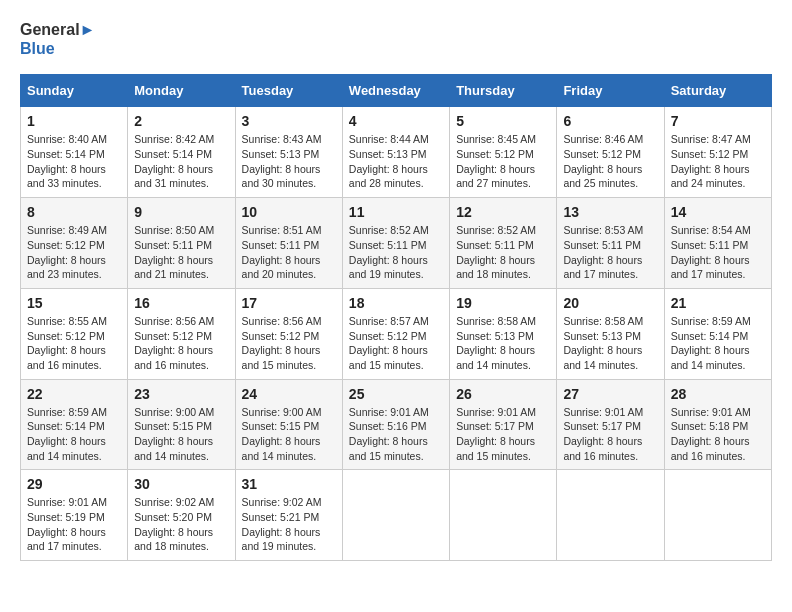  I want to click on day-number: 10, so click(289, 212).